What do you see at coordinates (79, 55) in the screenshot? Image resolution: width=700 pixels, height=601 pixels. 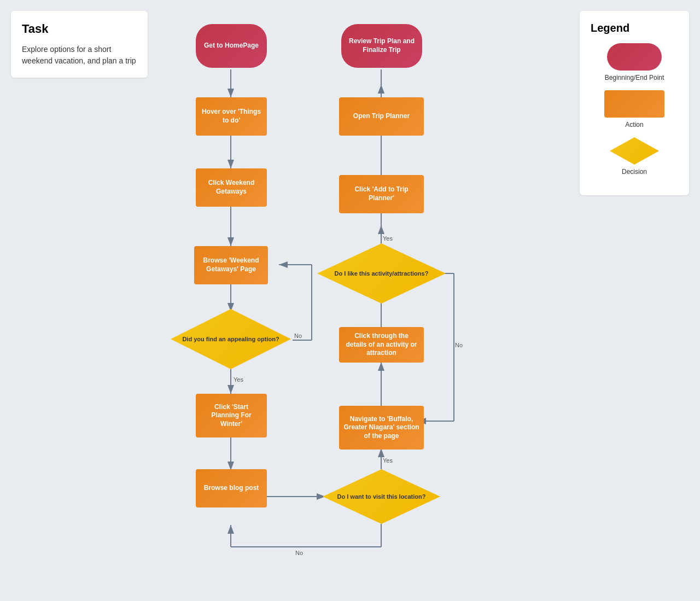 I see `task-description: Explore options for a short weekend vaca…` at bounding box center [79, 55].